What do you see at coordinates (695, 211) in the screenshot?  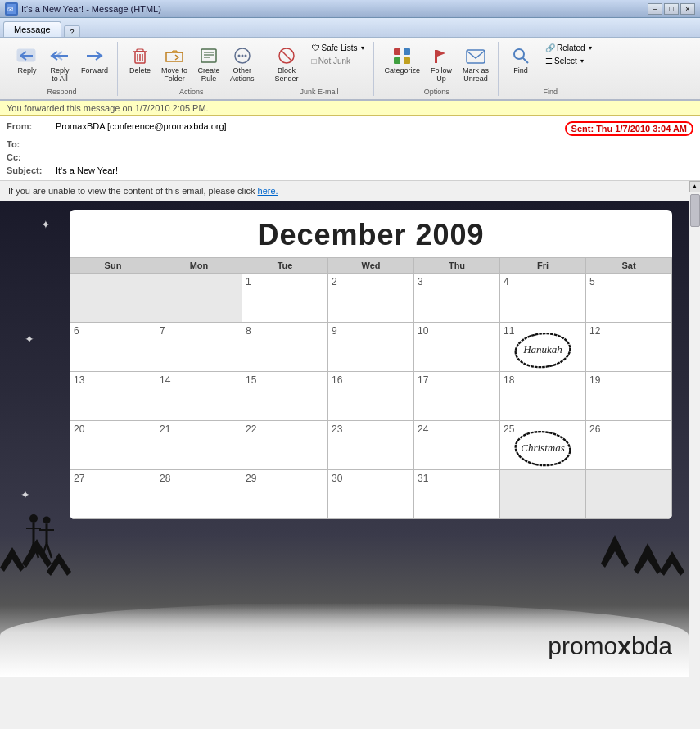 I see `scroll-thumb` at bounding box center [695, 211].